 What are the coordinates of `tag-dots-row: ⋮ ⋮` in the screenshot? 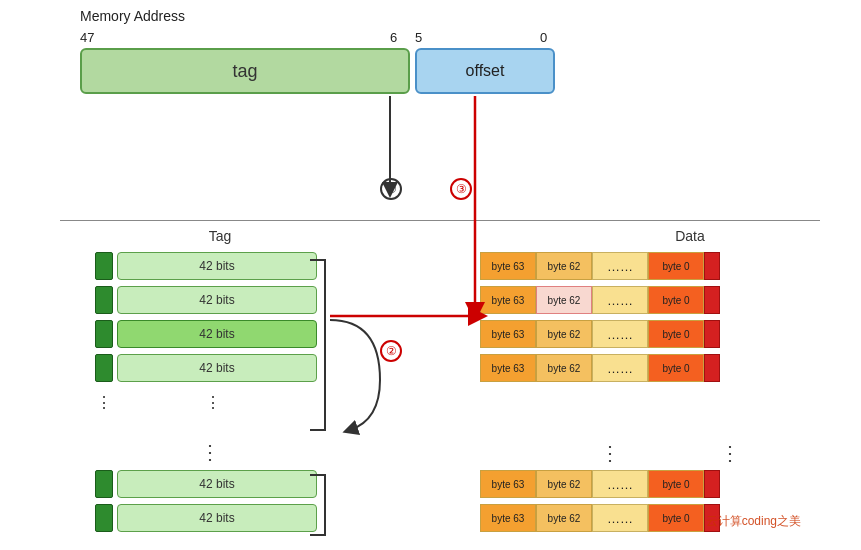 It's located at (206, 402).